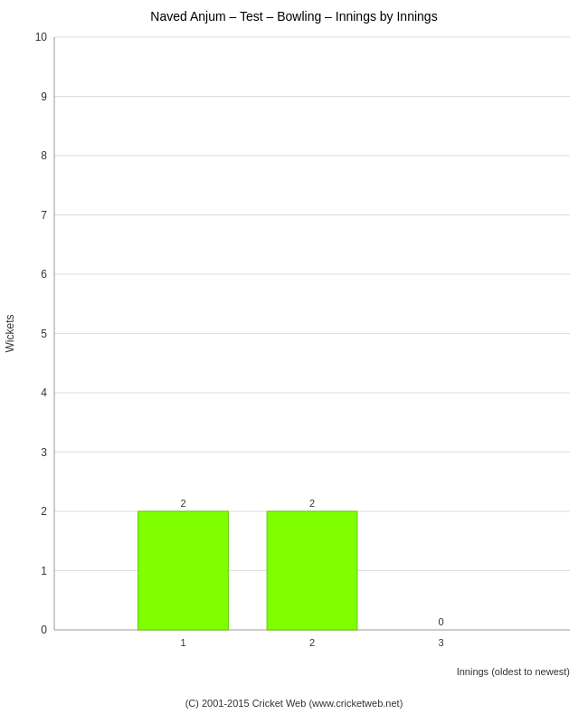 Image resolution: width=588 pixels, height=724 pixels. I want to click on svg-text: 6, so click(43, 274).